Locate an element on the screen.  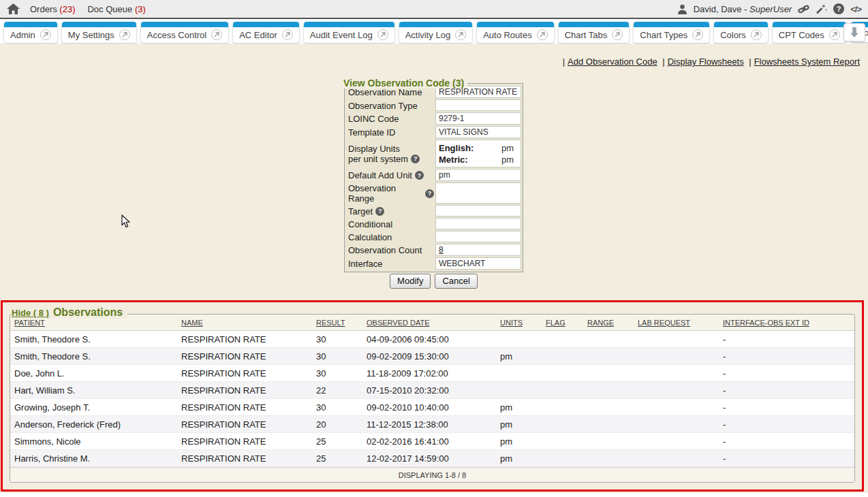
observation-count-link: 8 is located at coordinates (441, 250).